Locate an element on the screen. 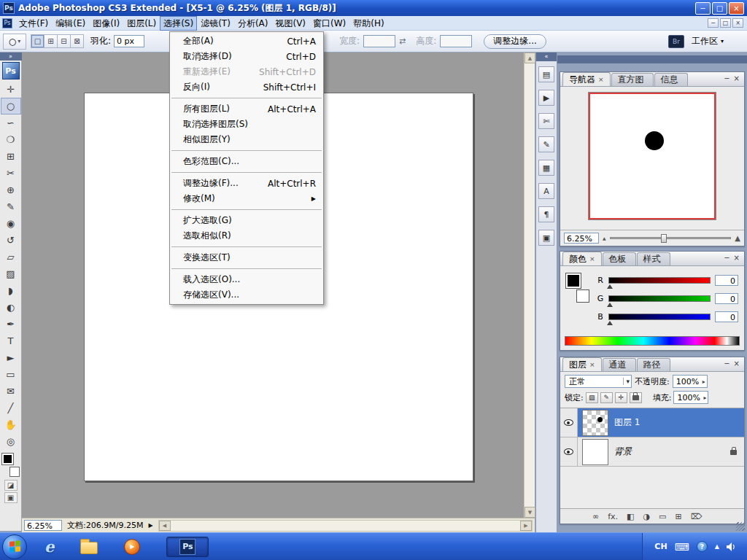  menu-item-inverse: 反向(I) Shift+Ctrl+I is located at coordinates (247, 88).